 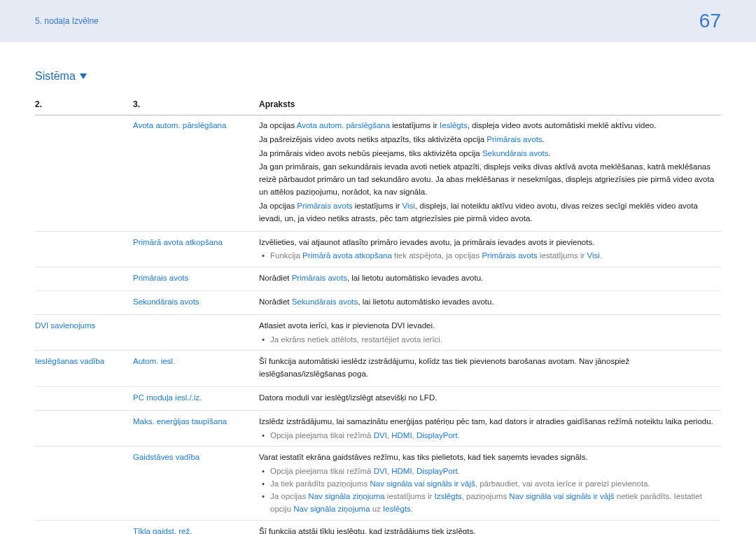 I want to click on section-title-text: Sistēma, so click(x=55, y=76).